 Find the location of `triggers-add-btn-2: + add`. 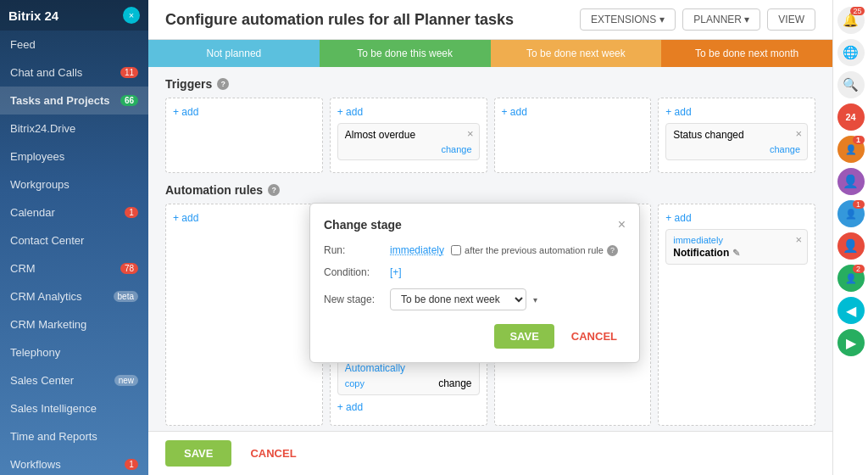

triggers-add-btn-2: + add is located at coordinates (515, 112).